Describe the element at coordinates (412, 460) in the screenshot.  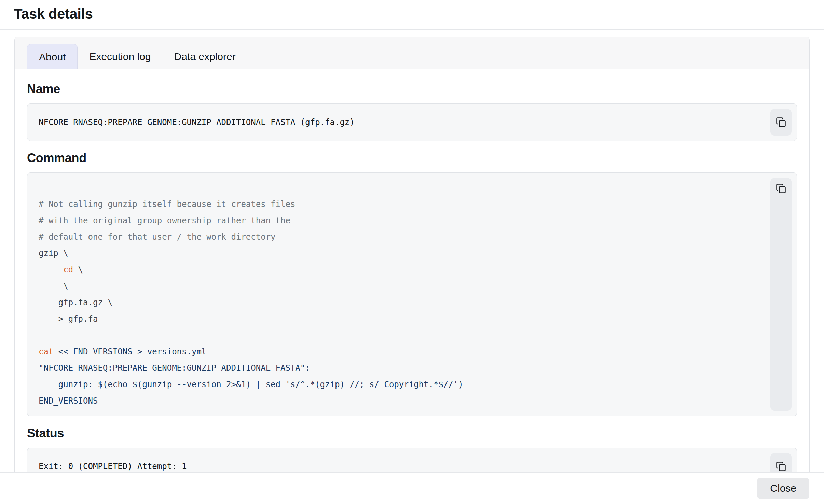
I see `status-box: Exit: 0 (COMPLETED) Attempt: 1` at that location.